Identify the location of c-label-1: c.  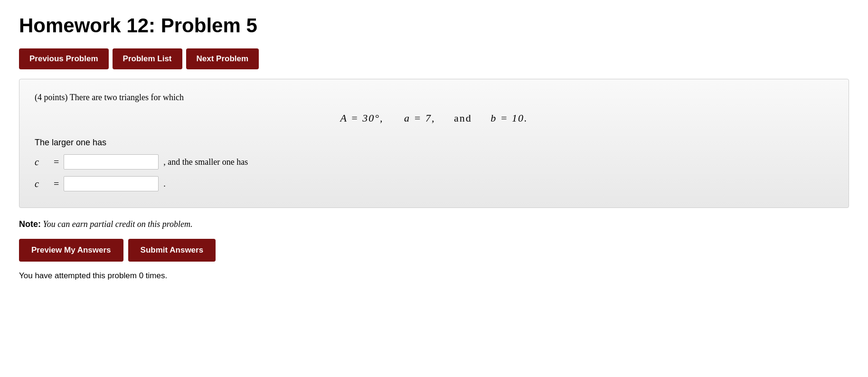
(42, 162).